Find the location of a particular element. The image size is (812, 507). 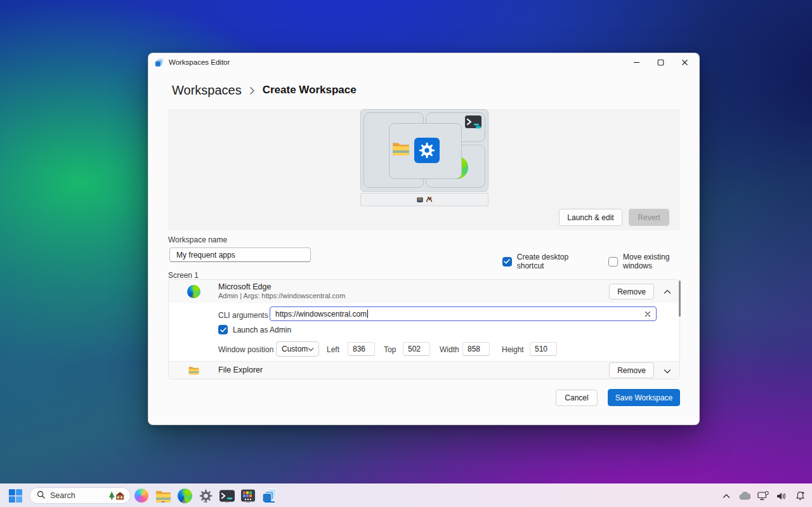

remove-edge-button: Remove is located at coordinates (632, 292).